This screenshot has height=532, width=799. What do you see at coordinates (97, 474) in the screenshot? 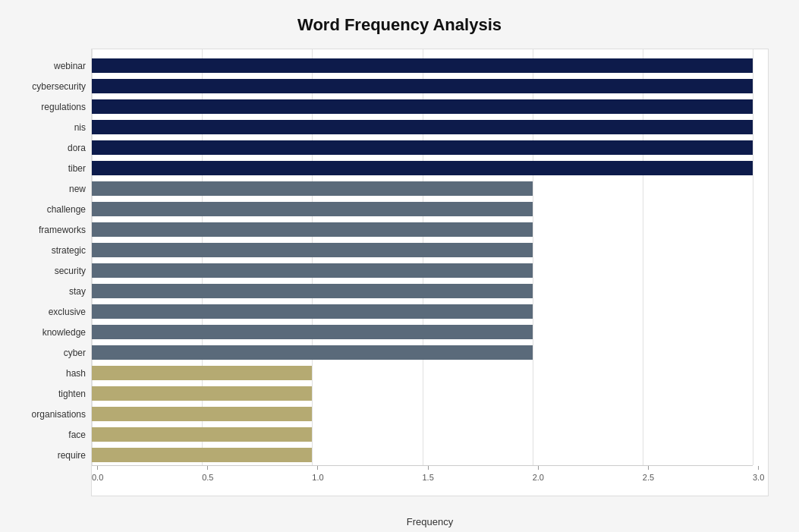
I see `x-tick: 0.0` at bounding box center [97, 474].